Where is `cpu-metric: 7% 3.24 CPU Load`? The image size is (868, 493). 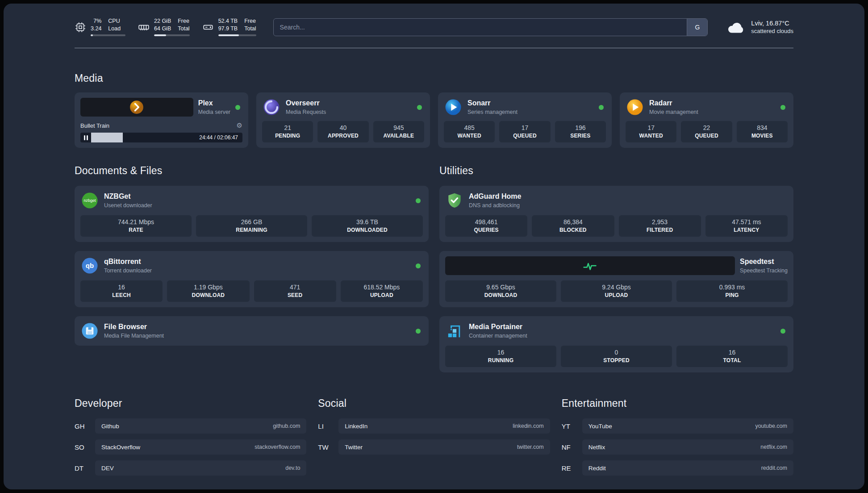
cpu-metric: 7% 3.24 CPU Load is located at coordinates (100, 27).